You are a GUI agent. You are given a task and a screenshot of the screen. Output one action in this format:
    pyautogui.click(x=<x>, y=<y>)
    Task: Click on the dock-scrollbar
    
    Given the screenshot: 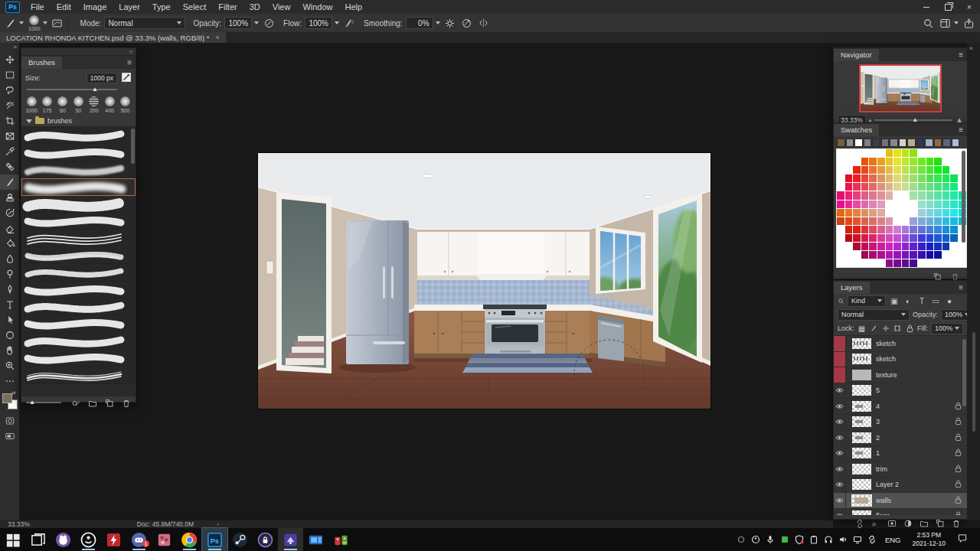 What is the action you would take?
    pyautogui.click(x=974, y=382)
    